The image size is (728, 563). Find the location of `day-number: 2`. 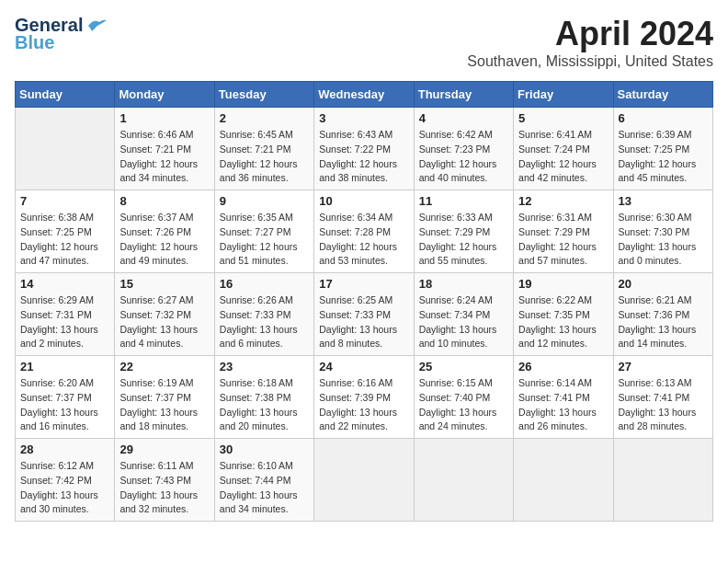

day-number: 2 is located at coordinates (265, 118).